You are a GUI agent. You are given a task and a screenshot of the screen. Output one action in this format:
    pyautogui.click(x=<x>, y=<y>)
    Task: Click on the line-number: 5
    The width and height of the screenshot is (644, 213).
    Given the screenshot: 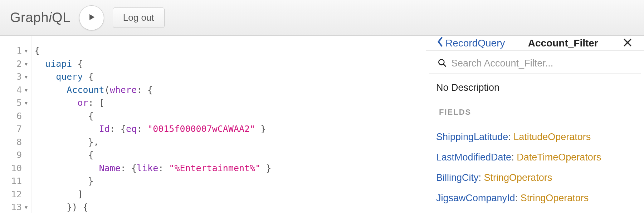 What is the action you would take?
    pyautogui.click(x=19, y=103)
    